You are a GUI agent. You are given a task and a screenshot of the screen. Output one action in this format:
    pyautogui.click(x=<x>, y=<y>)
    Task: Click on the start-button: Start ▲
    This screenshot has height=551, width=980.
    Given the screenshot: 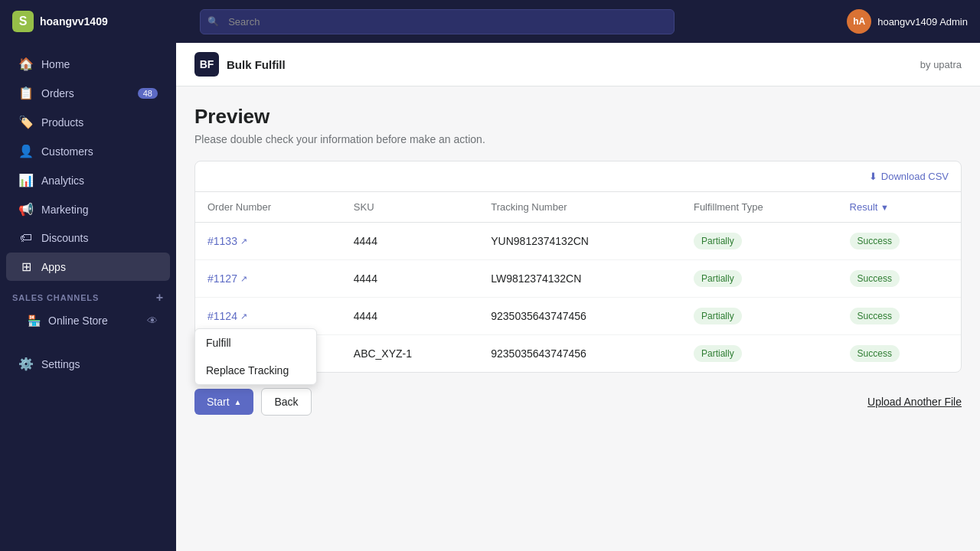 What is the action you would take?
    pyautogui.click(x=224, y=402)
    